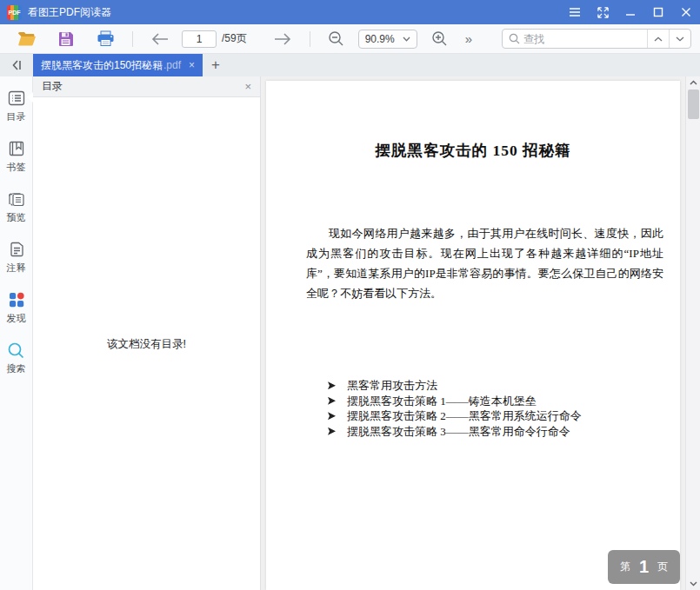 The height and width of the screenshot is (590, 700). Describe the element at coordinates (235, 38) in the screenshot. I see `page-total-label: /59页` at that location.